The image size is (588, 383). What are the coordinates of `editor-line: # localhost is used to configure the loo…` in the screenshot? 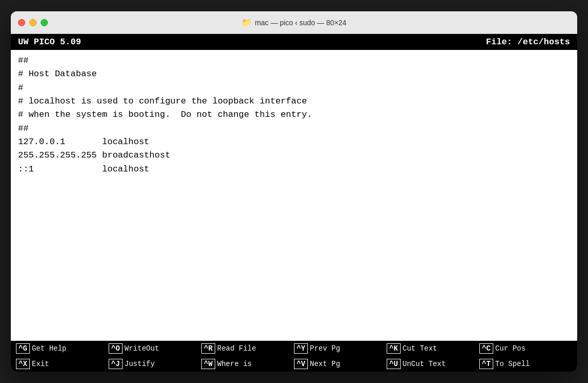 It's located at (294, 101).